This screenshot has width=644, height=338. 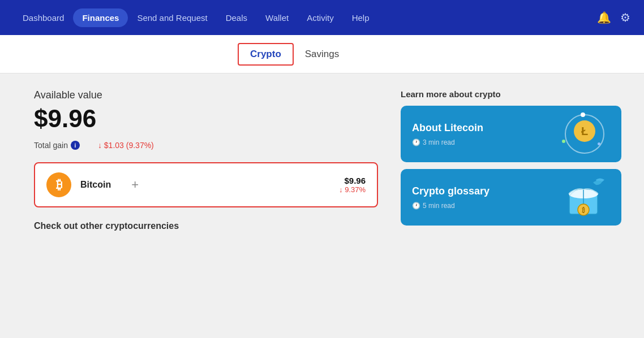 What do you see at coordinates (587, 197) in the screenshot?
I see `glossary-graphic: ₿` at bounding box center [587, 197].